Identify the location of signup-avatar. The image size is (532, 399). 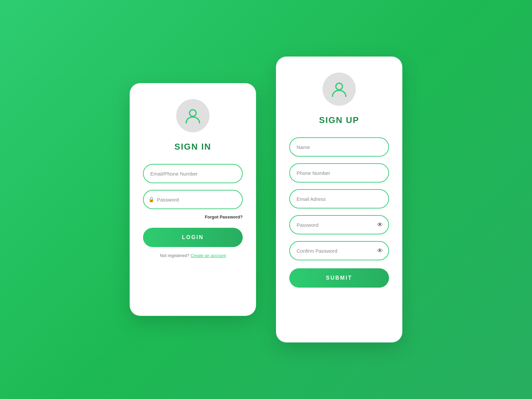
(339, 89).